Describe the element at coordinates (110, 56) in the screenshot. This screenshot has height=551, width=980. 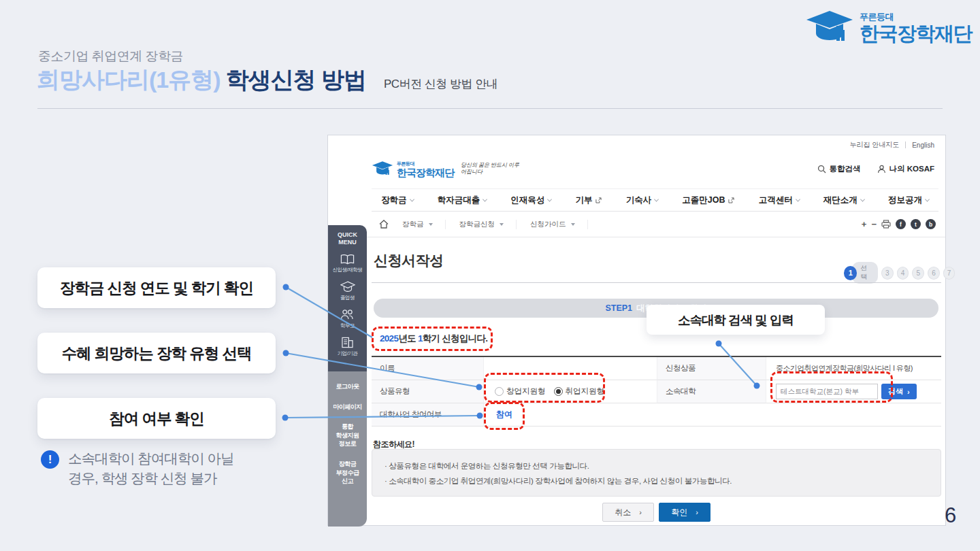
I see `slide-eyebrow: 중소기업 취업연계 장학금` at that location.